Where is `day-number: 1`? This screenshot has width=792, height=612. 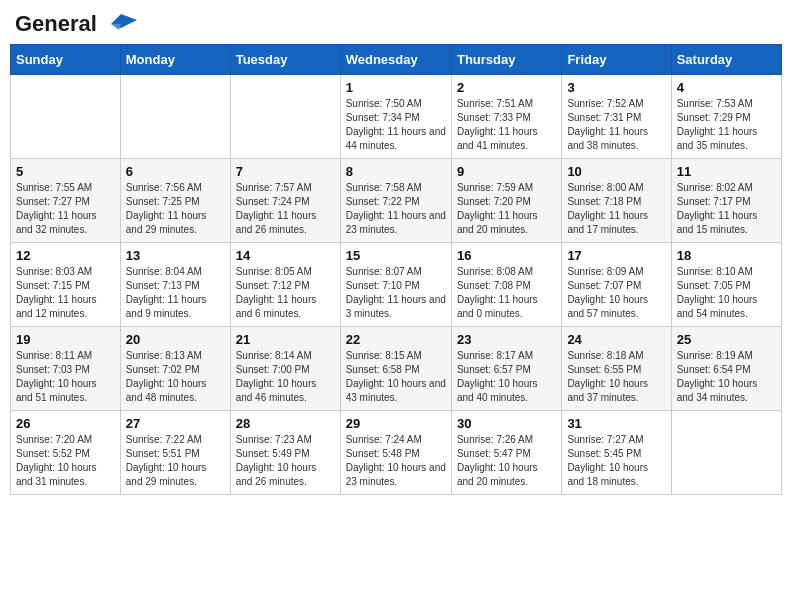
day-number: 1 is located at coordinates (396, 88).